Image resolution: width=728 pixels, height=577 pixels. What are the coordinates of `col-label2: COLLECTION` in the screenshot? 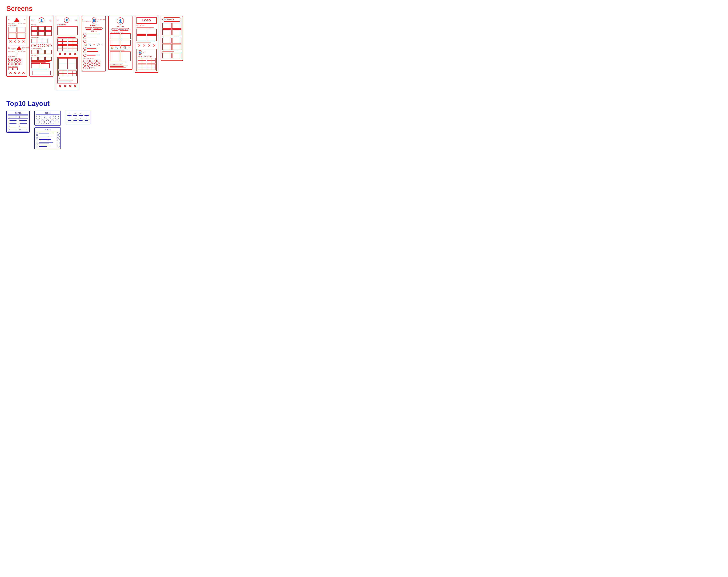 It's located at (22, 52).